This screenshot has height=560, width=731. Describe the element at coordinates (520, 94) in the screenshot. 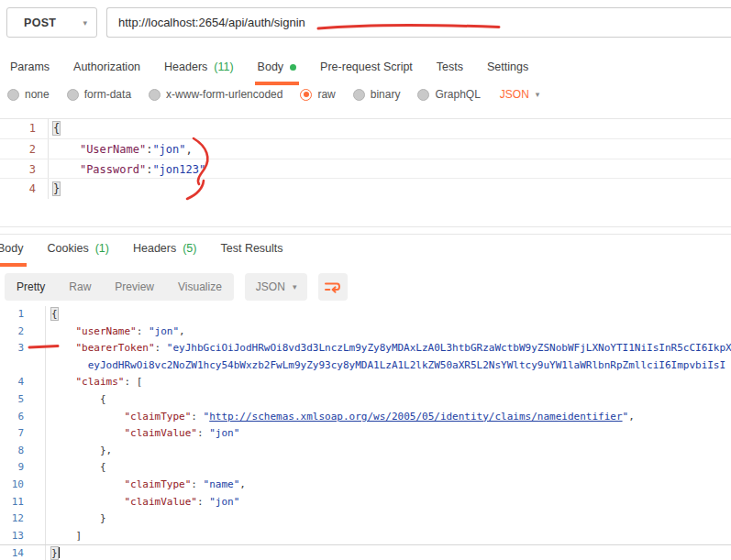

I see `raw-format-dropdown: JSON ▾` at that location.